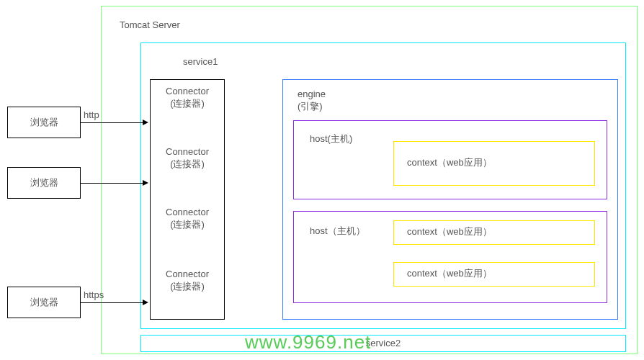 The width and height of the screenshot is (644, 360). What do you see at coordinates (187, 212) in the screenshot?
I see `connector-3-title: Connector` at bounding box center [187, 212].